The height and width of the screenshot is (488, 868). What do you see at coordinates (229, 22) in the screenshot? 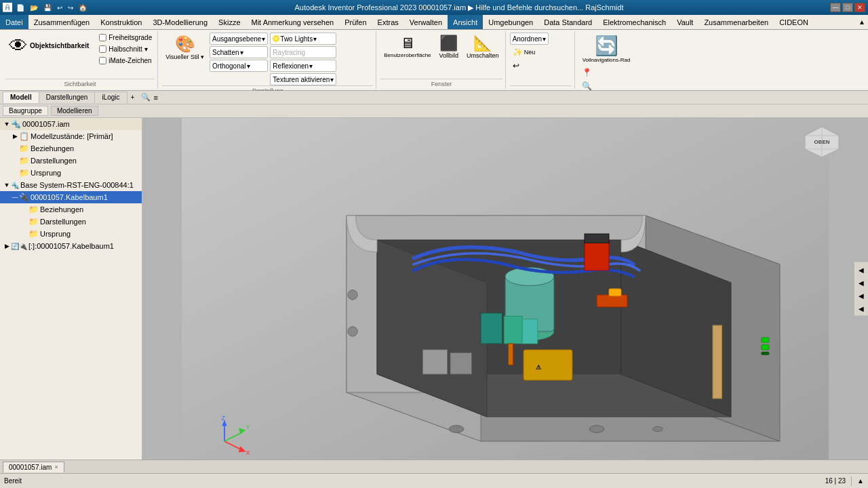
I see `menu-skizze: Skizze` at bounding box center [229, 22].